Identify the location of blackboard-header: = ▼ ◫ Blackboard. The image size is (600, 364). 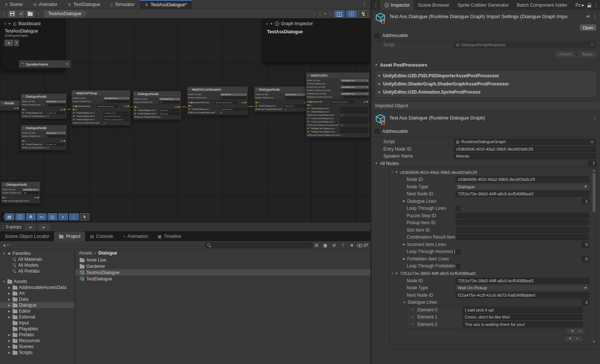
(33, 24).